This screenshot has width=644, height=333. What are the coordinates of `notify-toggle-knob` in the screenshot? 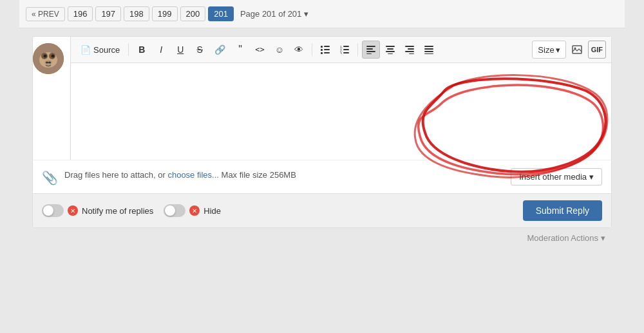 It's located at (48, 211).